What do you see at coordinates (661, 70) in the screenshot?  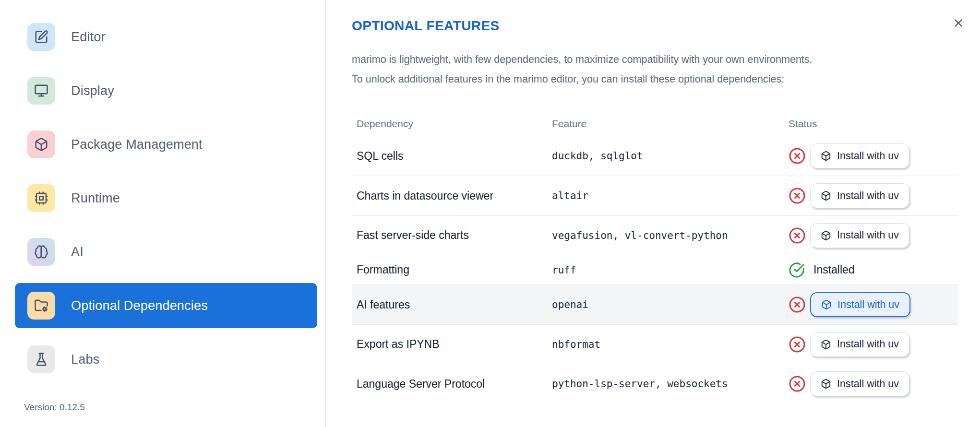 I see `panel-description: marimo is lightweight, with few dependen…` at bounding box center [661, 70].